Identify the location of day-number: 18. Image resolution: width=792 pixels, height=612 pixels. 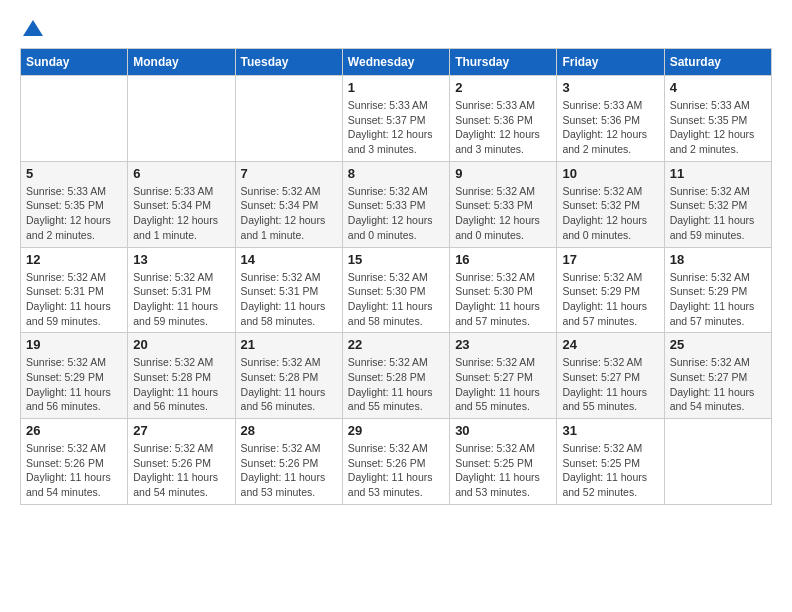
(718, 260).